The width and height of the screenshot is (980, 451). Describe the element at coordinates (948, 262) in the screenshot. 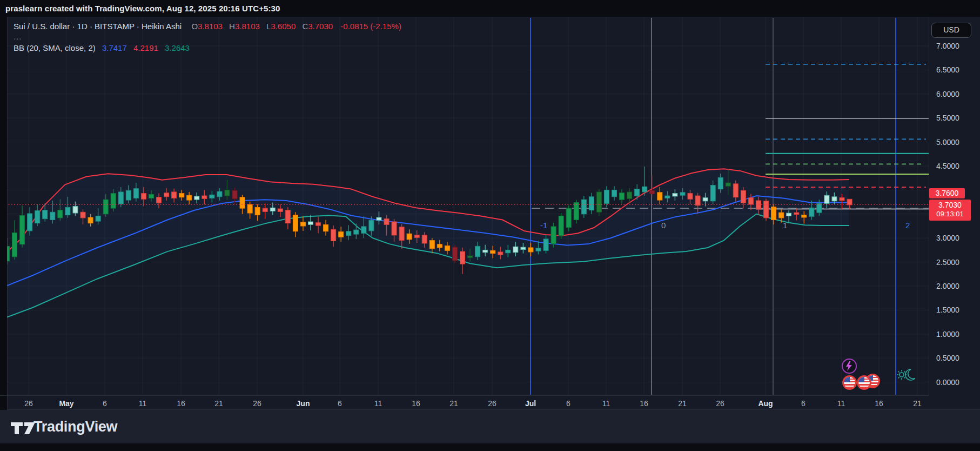

I see `price-axis-label: 2.5000` at that location.